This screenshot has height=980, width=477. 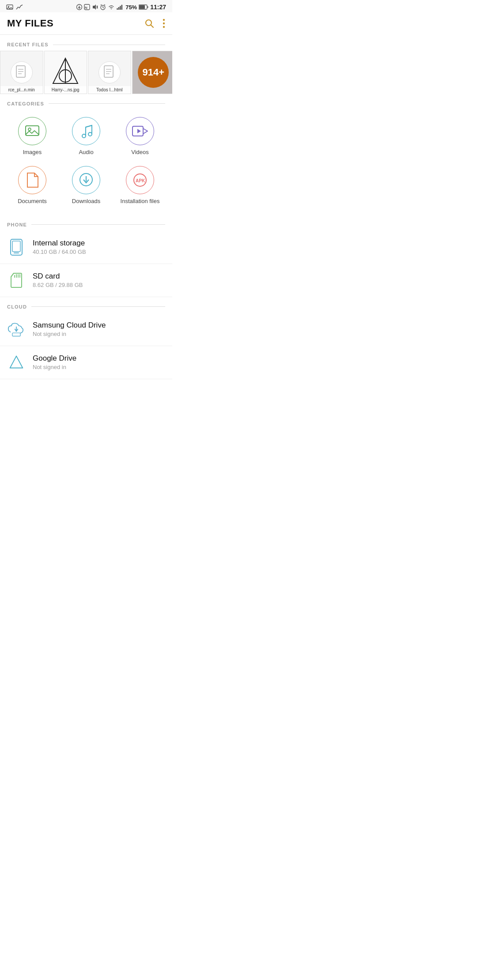 I want to click on wifi-icon, so click(x=111, y=7).